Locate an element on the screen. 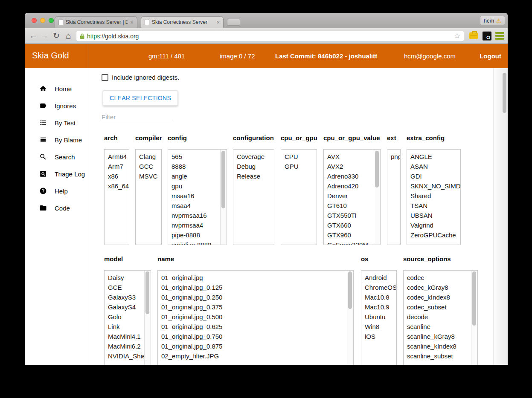  listbox-option: Debug is located at coordinates (253, 166).